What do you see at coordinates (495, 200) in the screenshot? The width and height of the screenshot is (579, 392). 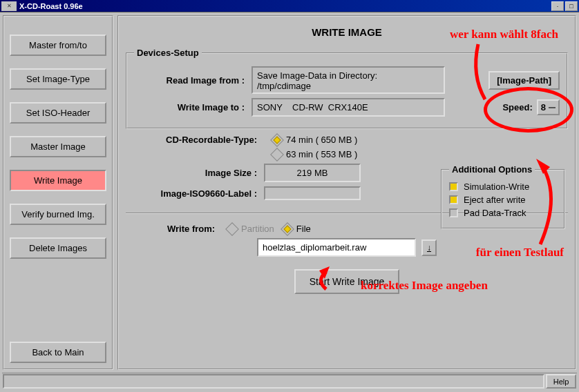 I see `eject-after-write-label: Eject after write` at bounding box center [495, 200].